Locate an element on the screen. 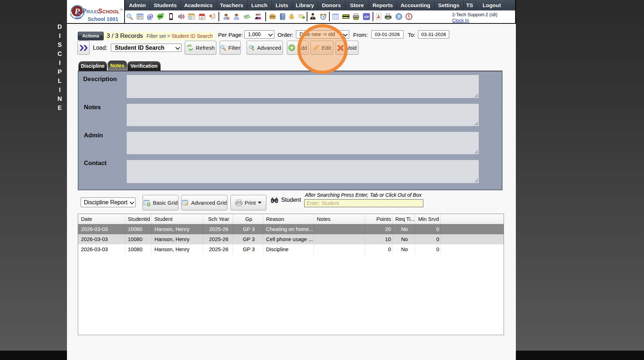 This screenshot has height=360, width=644. svg-text: 17 is located at coordinates (202, 18).